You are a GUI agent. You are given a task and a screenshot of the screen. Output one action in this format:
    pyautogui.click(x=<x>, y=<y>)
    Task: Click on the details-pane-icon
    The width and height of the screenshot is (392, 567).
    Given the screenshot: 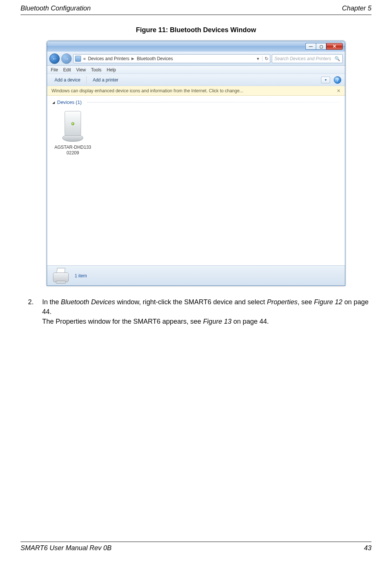 What is the action you would take?
    pyautogui.click(x=61, y=276)
    